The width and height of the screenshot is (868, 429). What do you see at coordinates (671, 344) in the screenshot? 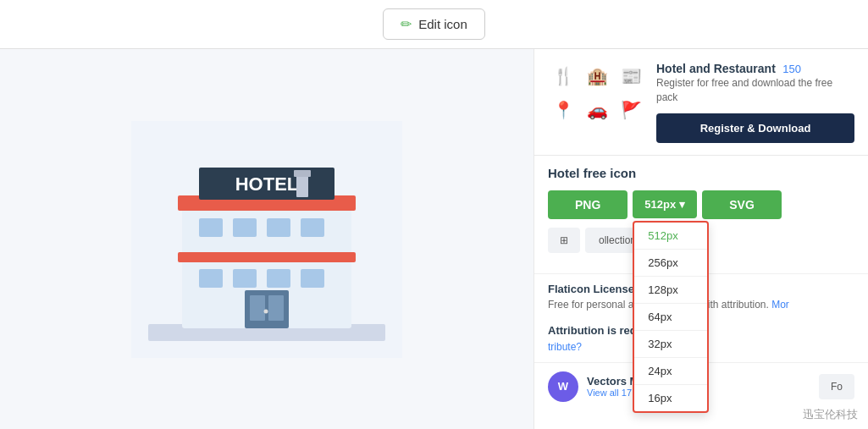
I see `size-option-32: 32px` at bounding box center [671, 344].